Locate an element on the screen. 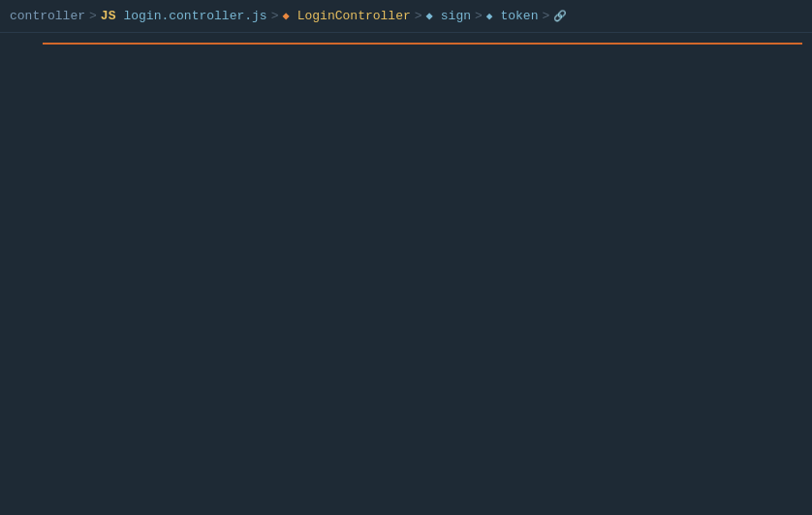 Image resolution: width=812 pixels, height=515 pixels. breadcrumb-class-name: LoginController is located at coordinates (355, 15).